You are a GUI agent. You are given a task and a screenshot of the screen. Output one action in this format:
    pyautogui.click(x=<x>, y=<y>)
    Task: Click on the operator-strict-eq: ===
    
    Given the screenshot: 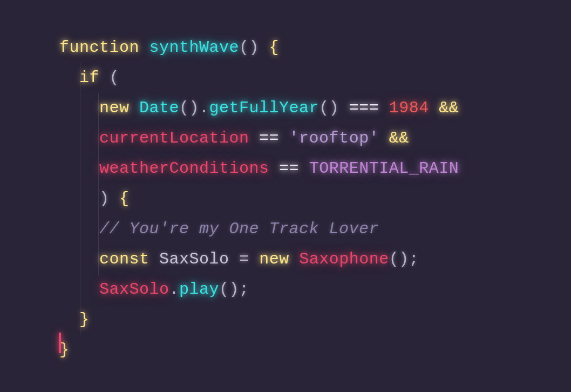 What is the action you would take?
    pyautogui.click(x=364, y=108)
    